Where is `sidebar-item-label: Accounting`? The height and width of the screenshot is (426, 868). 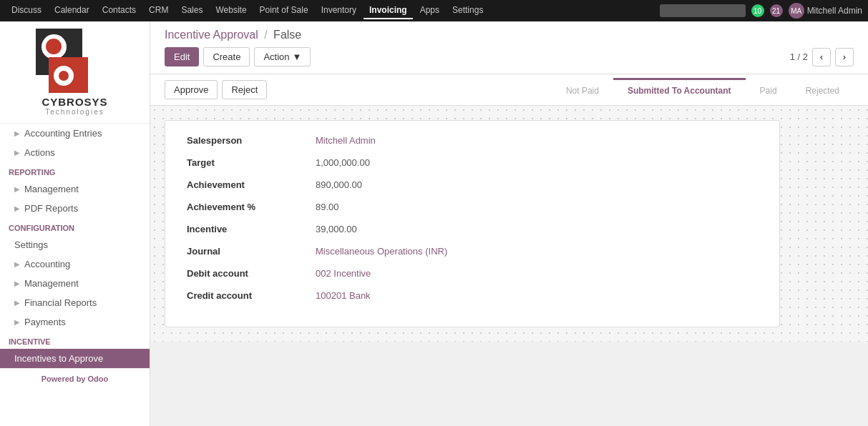
sidebar-item-label: Accounting is located at coordinates (47, 264).